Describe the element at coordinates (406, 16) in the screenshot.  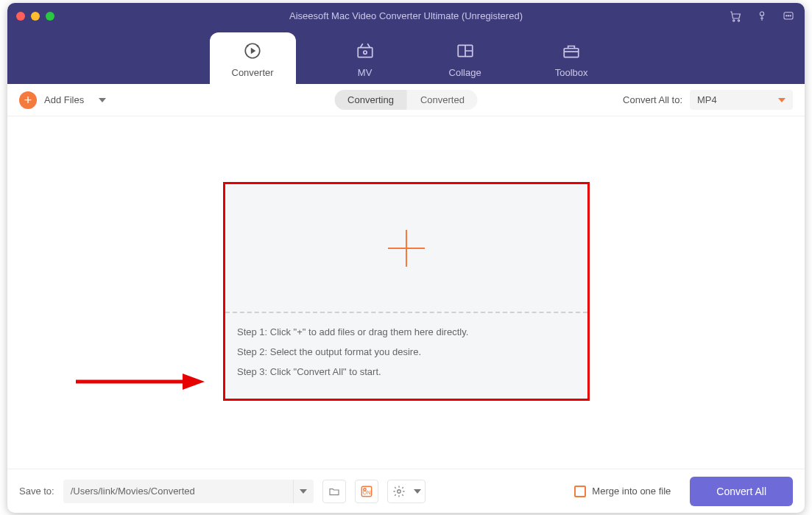
I see `app-title: Aiseesoft Mac Video Converter Ultimate (…` at that location.